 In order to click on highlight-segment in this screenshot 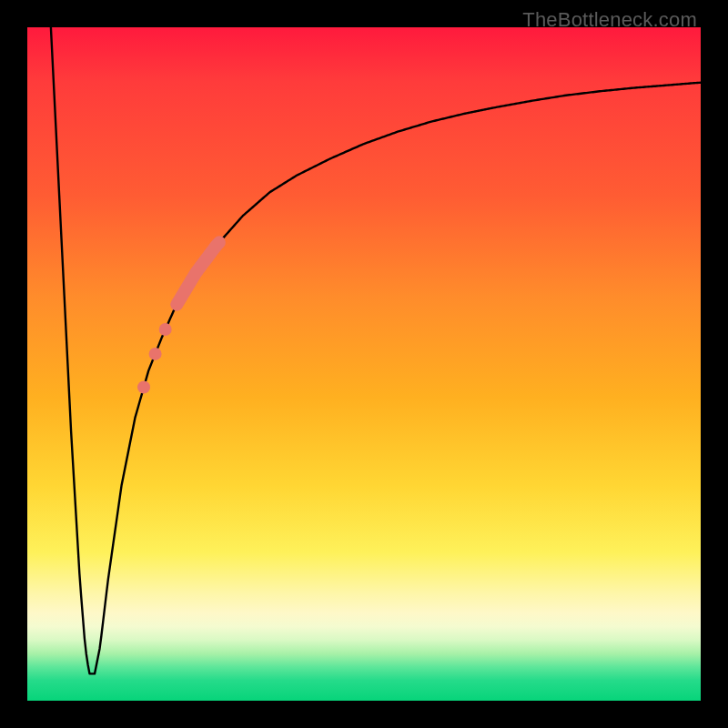, I will do `click(198, 273)`.